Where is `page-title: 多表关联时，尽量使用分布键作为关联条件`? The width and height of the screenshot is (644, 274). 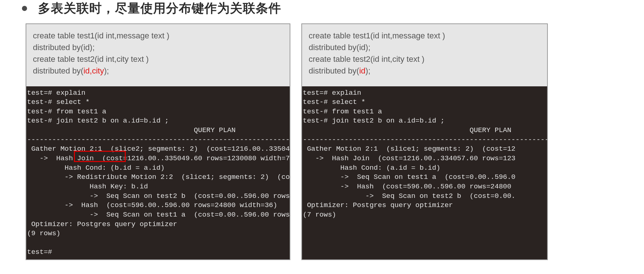
page-title: 多表关联时，尽量使用分布键作为关联条件 is located at coordinates (159, 8).